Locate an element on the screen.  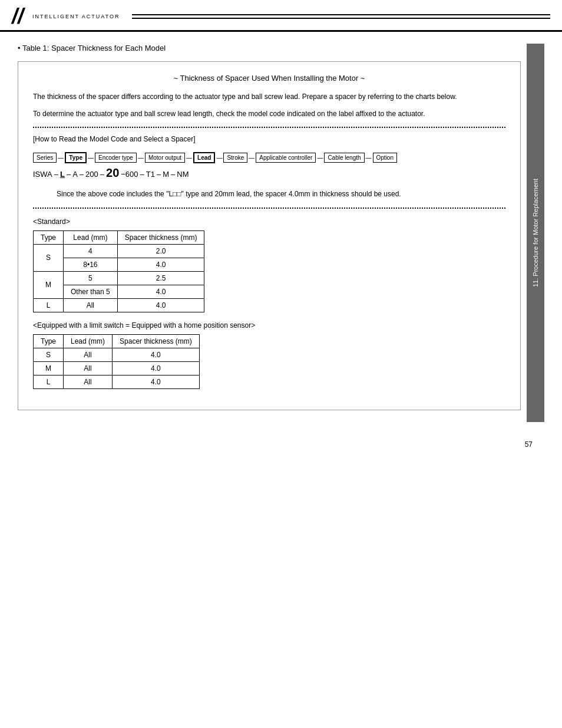
model-dash4: – is located at coordinates (103, 174).